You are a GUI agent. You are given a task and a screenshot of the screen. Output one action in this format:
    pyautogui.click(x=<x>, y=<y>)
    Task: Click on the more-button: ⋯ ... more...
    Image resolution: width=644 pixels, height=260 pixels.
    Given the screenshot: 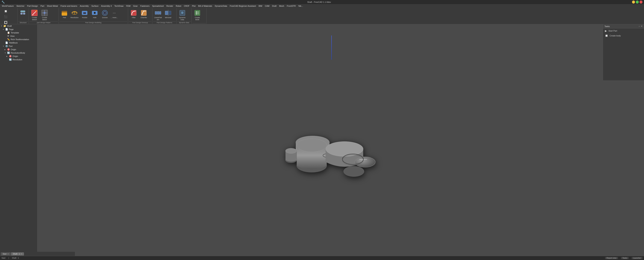 What is the action you would take?
    pyautogui.click(x=114, y=14)
    